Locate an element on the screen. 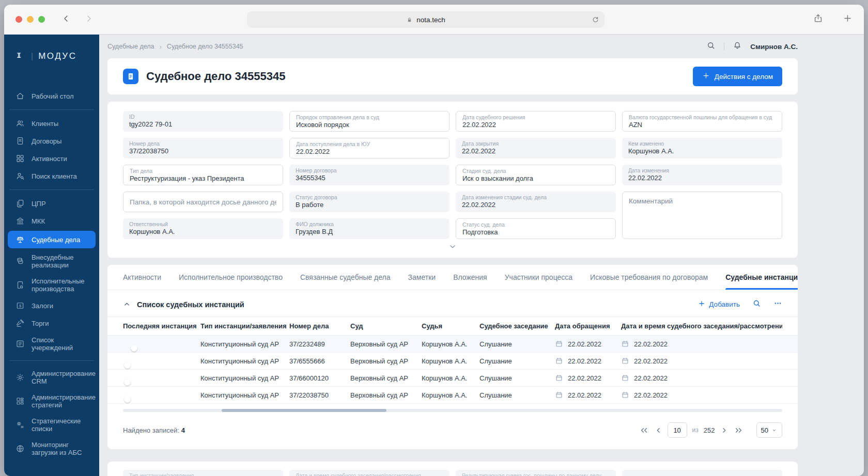  tab-enforcement: Исполнительное производство is located at coordinates (230, 277).